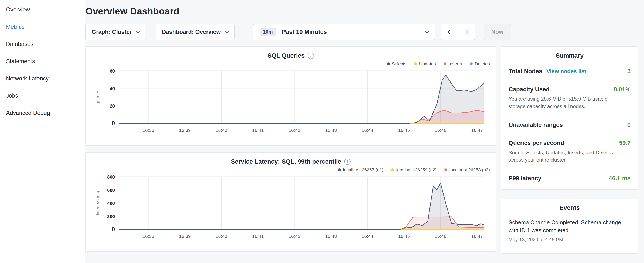 The width and height of the screenshot is (644, 263). What do you see at coordinates (480, 64) in the screenshot?
I see `legend-item: Deletes` at bounding box center [480, 64].